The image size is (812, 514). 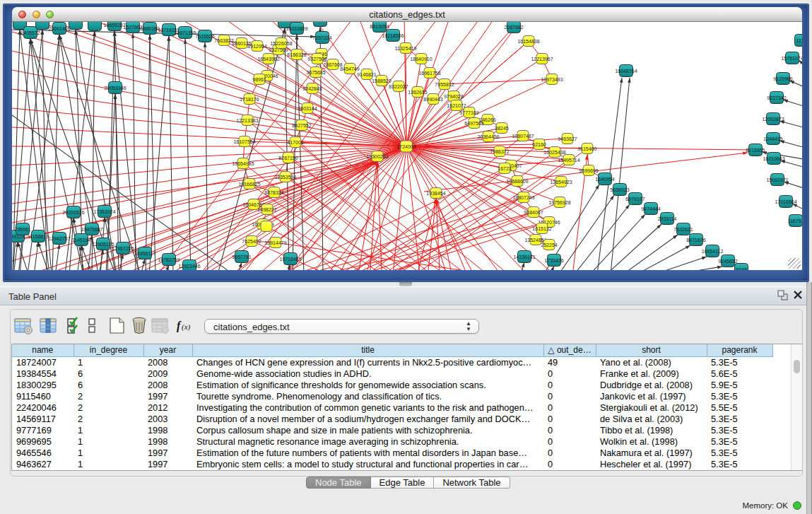 What do you see at coordinates (59, 239) in the screenshot?
I see `svg-text: 12942757` at bounding box center [59, 239].